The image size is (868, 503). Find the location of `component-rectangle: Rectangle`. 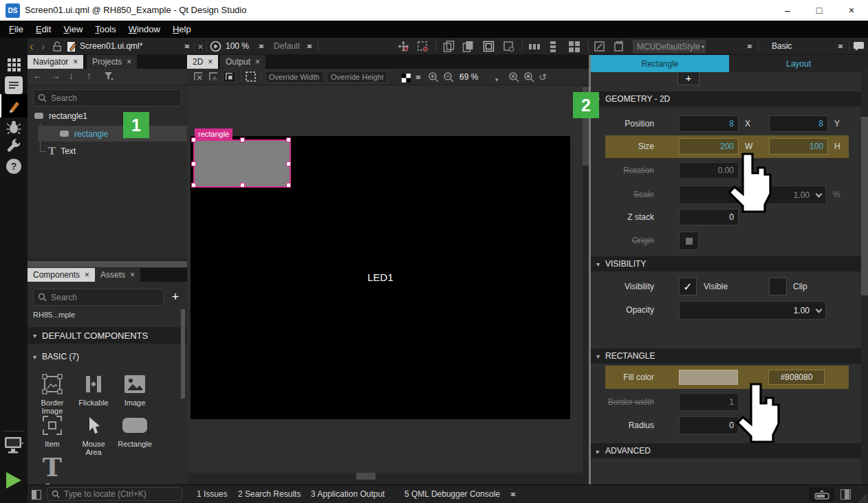

component-rectangle: Rectangle is located at coordinates (135, 430).